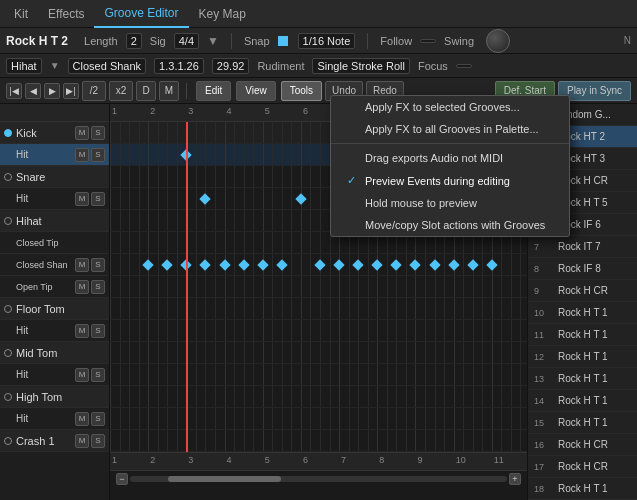 This screenshot has height=500, width=637. Describe the element at coordinates (582, 467) in the screenshot. I see `groove-list-item-16: 17Rock H CR` at that location.